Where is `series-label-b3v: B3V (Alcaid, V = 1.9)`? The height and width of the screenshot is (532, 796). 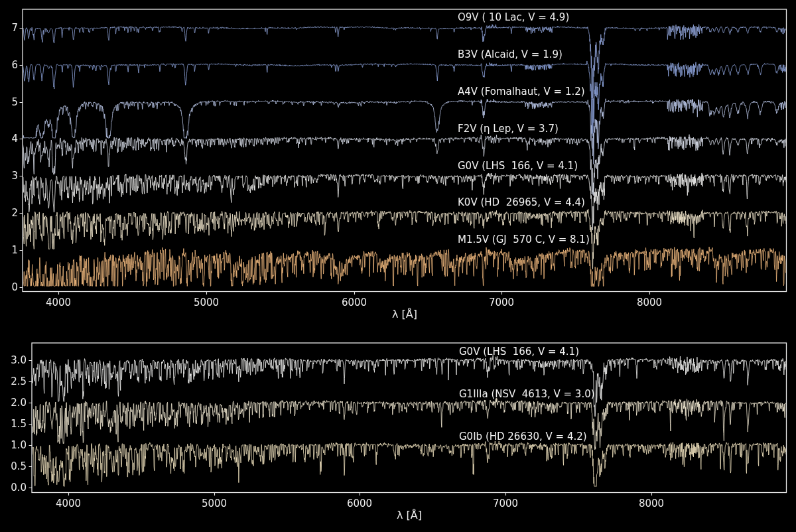 series-label-b3v: B3V (Alcaid, V = 1.9) is located at coordinates (510, 54).